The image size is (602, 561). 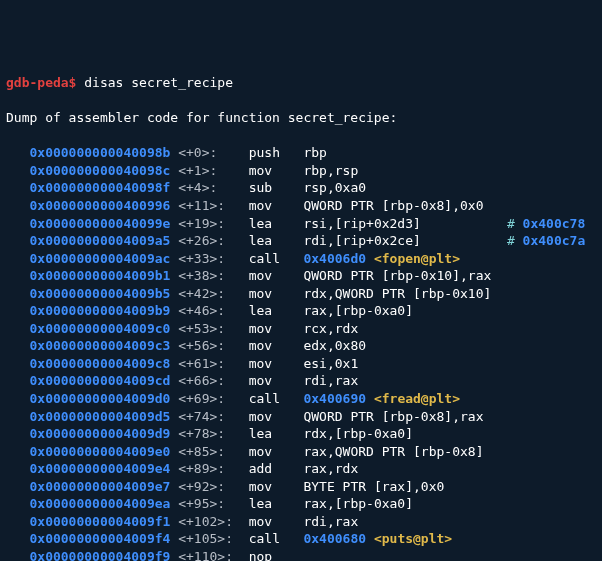 What do you see at coordinates (397, 294) in the screenshot?
I see `operands: rdx,QWORD PTR [rbp-0x10]` at bounding box center [397, 294].